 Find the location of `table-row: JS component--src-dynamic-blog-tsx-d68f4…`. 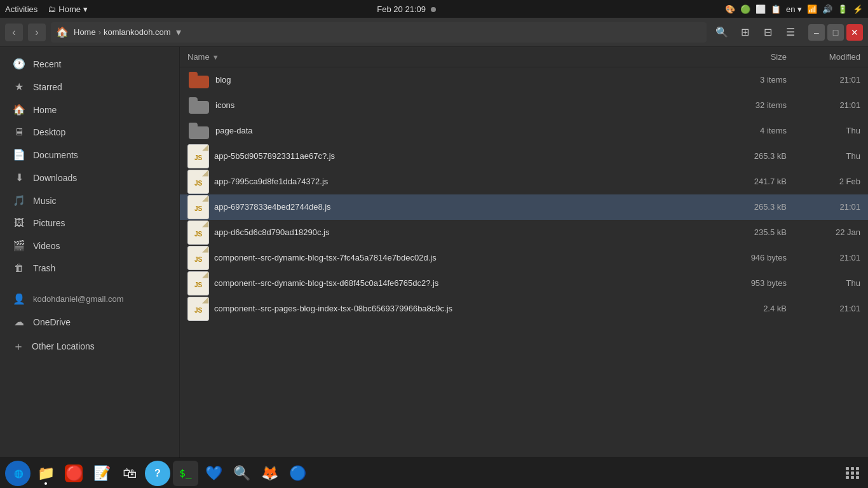

table-row: JS component--src-dynamic-blog-tsx-d68f4… is located at coordinates (524, 283).